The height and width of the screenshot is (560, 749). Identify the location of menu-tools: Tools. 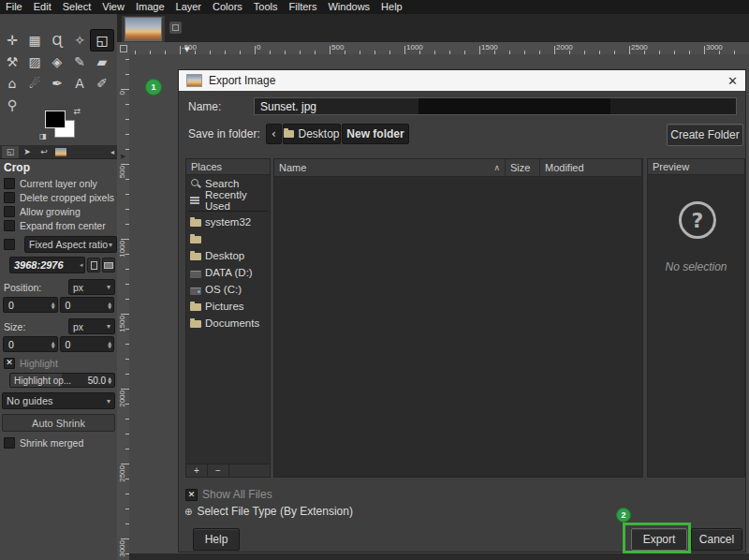
(266, 7).